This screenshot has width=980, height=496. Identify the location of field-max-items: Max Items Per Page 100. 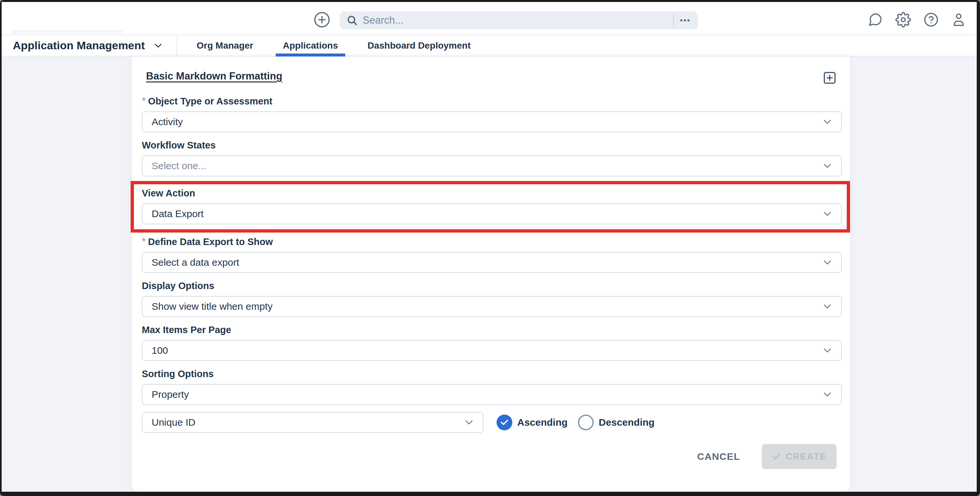
(492, 343).